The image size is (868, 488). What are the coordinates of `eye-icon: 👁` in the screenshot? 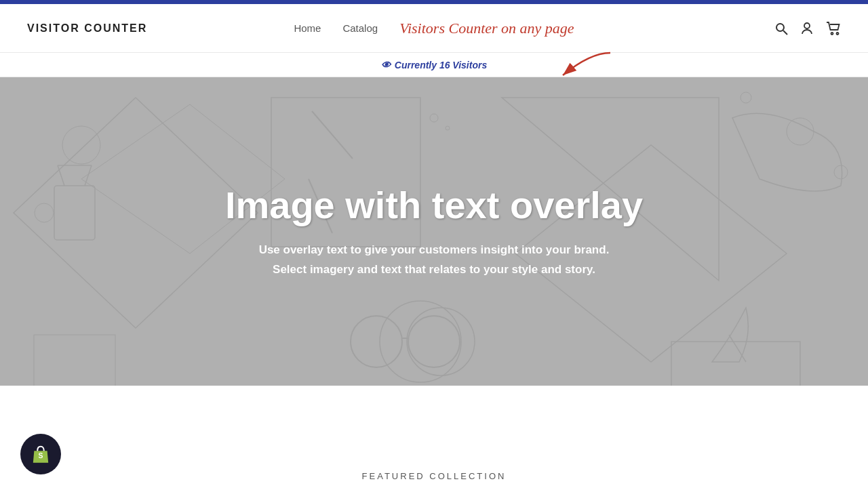 It's located at (386, 65).